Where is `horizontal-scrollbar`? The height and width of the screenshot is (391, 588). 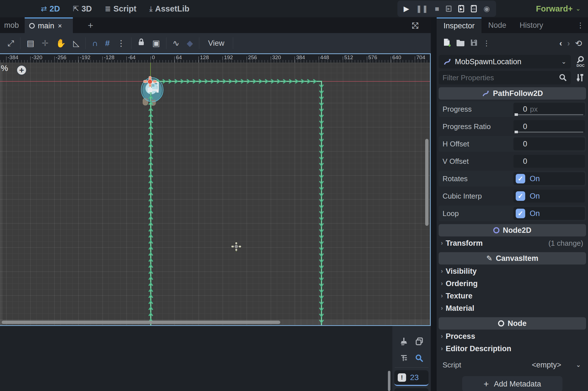
horizontal-scrollbar is located at coordinates (141, 322).